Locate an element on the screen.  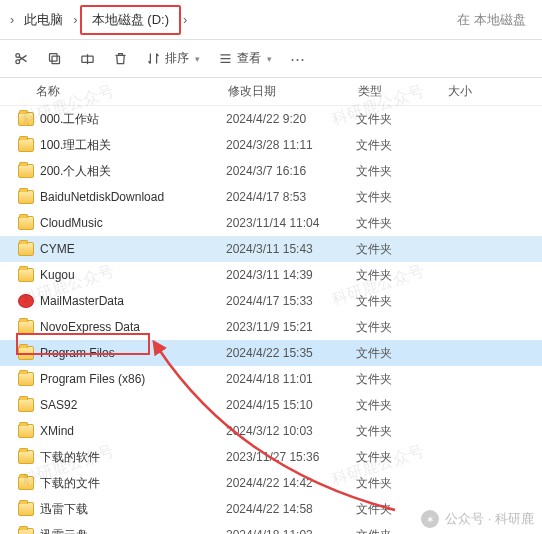
footer-badge: ✶ 公众号 · 科研鹿 is located at coordinates (478, 519).